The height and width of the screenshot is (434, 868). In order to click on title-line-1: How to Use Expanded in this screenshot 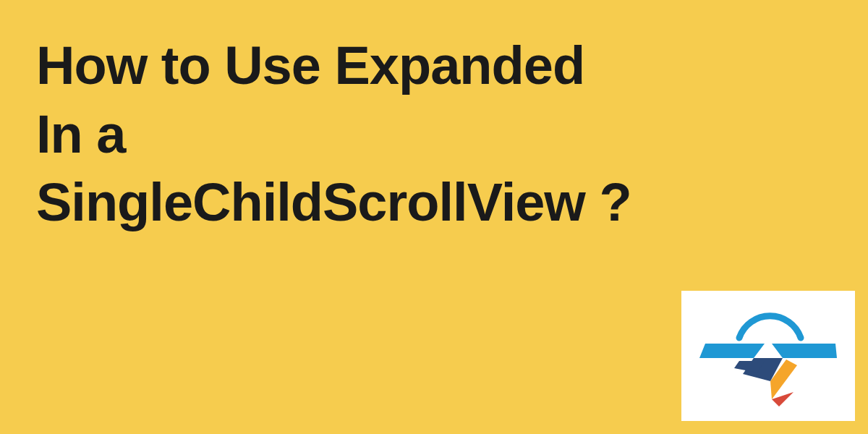, I will do `click(310, 65)`.